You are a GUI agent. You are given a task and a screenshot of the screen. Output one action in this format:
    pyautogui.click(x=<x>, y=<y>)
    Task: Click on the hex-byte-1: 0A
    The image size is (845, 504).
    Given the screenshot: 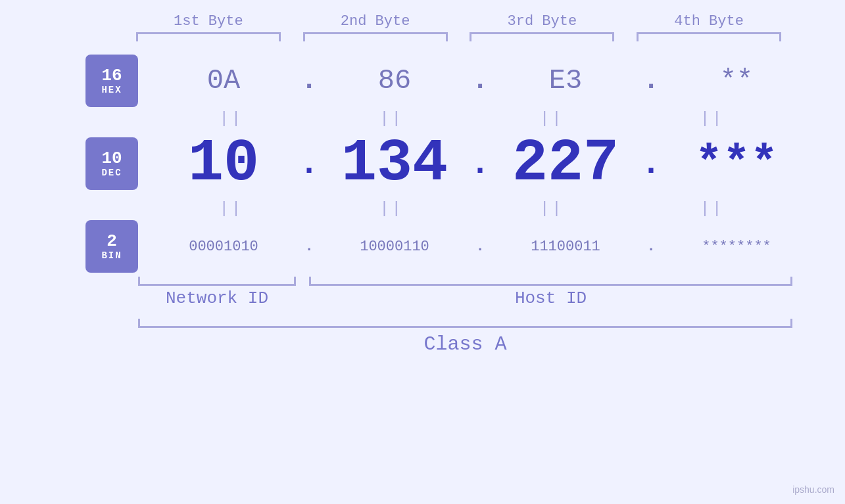 What is the action you would take?
    pyautogui.click(x=224, y=81)
    